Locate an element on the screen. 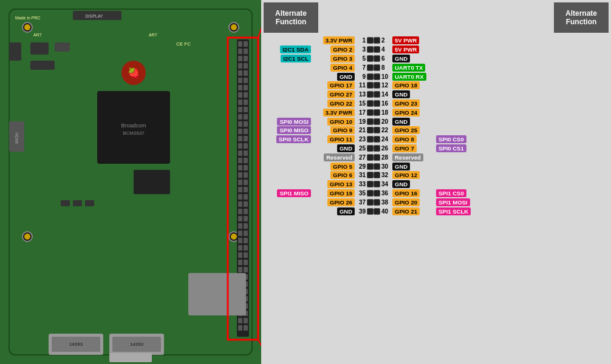  right-pin-number: 36 is located at coordinates (386, 193).